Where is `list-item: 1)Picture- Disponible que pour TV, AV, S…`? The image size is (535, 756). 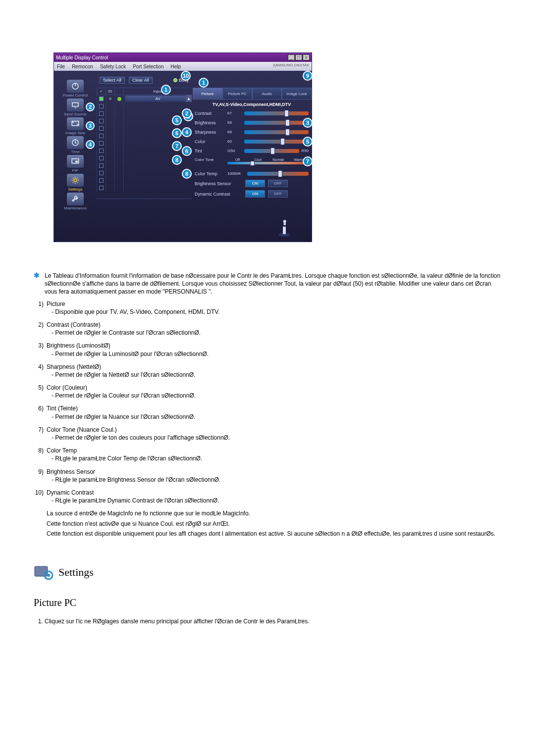 list-item: 1)Picture- Disponible que pour TV, AV, S… is located at coordinates (268, 308).